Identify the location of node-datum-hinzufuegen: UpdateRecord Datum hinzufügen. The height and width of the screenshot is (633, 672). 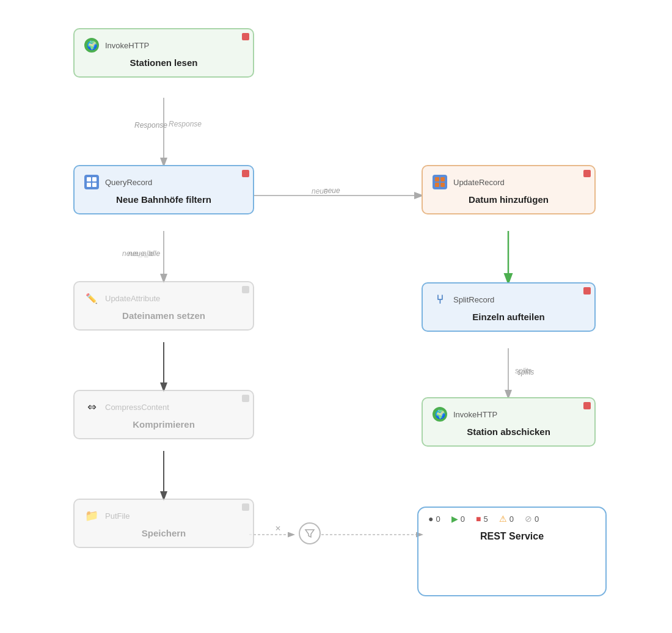
(508, 189).